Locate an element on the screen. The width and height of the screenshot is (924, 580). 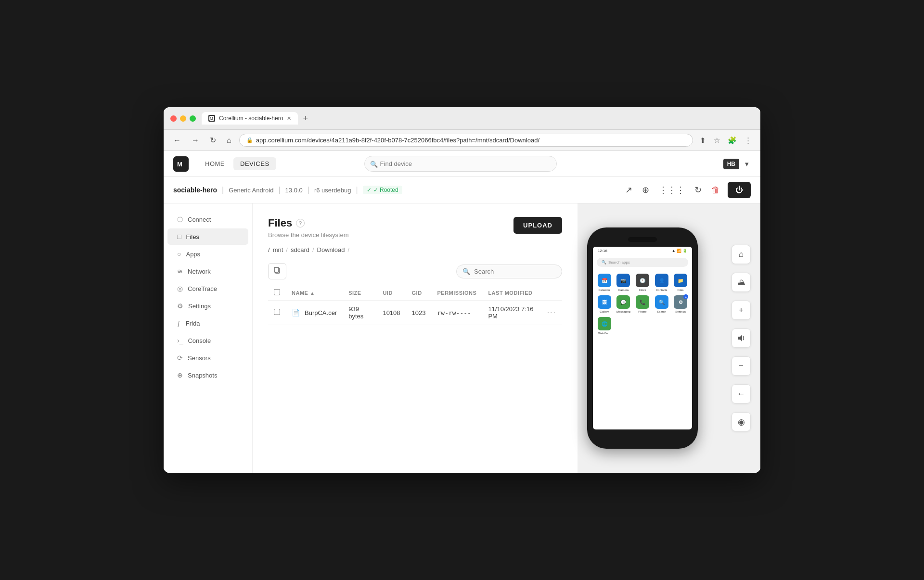
find-device-input is located at coordinates (461, 164).